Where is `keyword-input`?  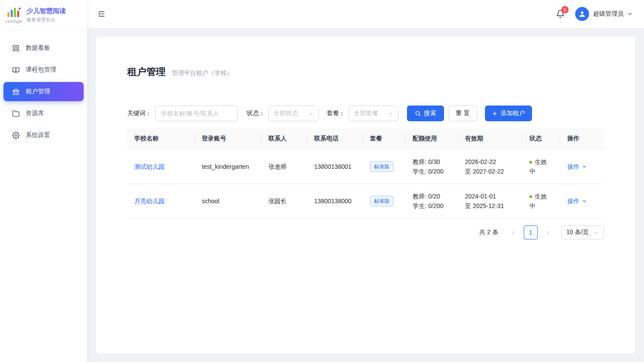
keyword-input is located at coordinates (197, 113).